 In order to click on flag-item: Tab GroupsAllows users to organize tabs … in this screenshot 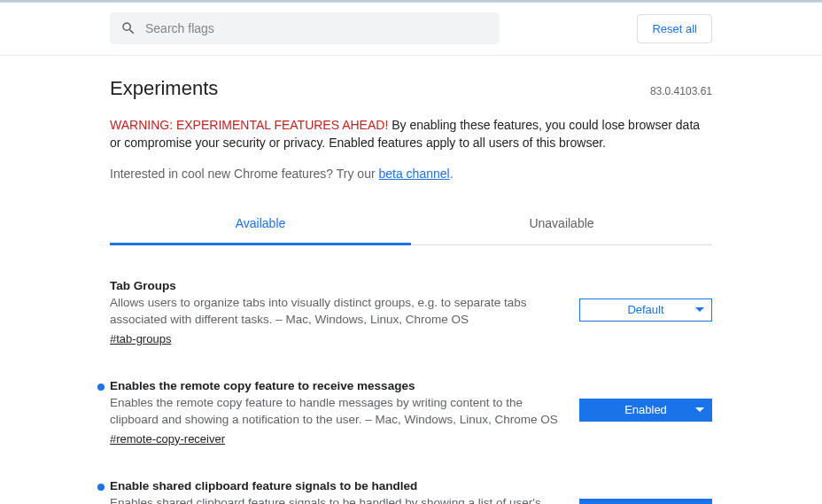, I will do `click(411, 312)`.